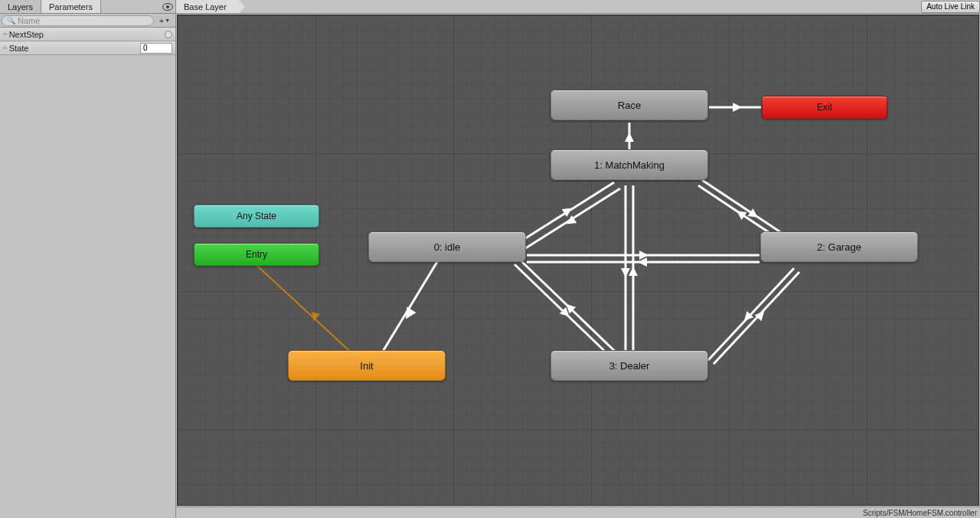  What do you see at coordinates (951, 7) in the screenshot?
I see `auto-live-link-button: Auto Live Link` at bounding box center [951, 7].